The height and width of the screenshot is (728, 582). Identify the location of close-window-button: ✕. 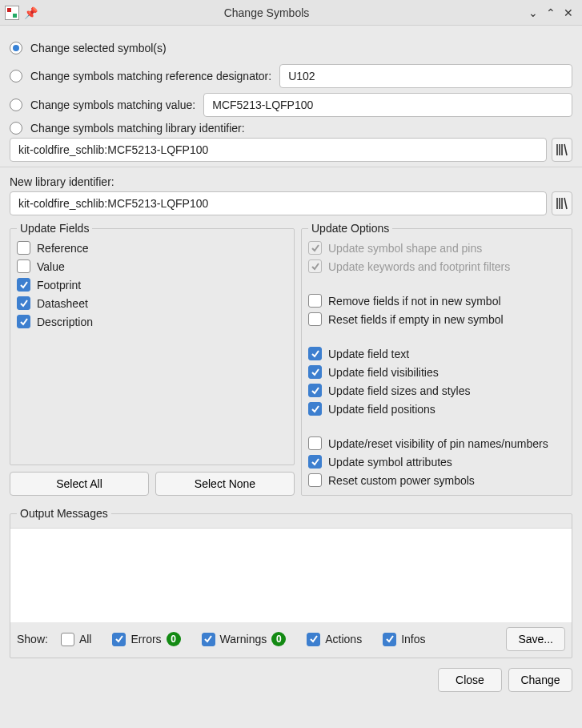
(568, 13).